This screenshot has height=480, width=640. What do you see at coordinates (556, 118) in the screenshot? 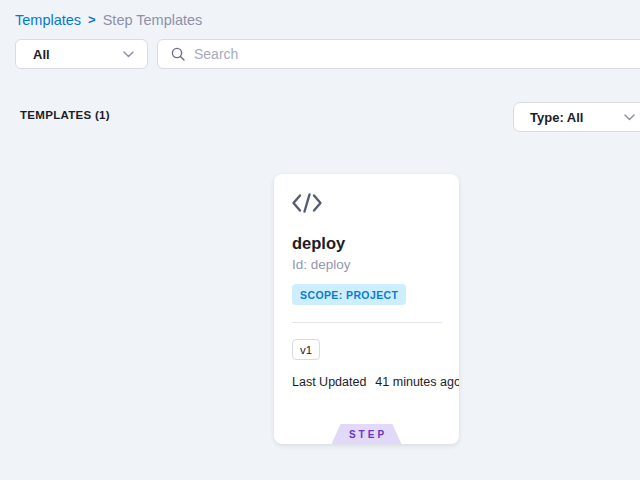
I see `type-filter-value: Type: All` at bounding box center [556, 118].